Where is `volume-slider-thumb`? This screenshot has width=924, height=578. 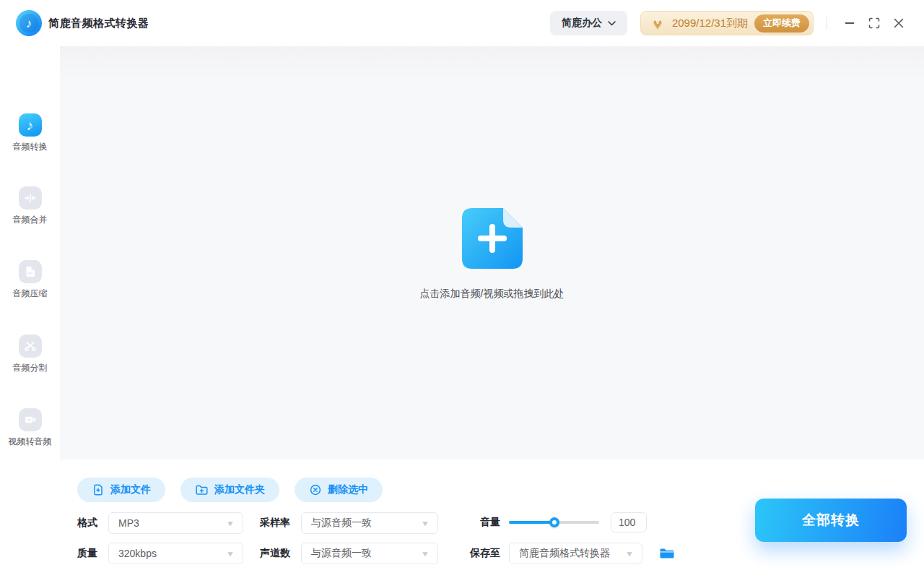 volume-slider-thumb is located at coordinates (554, 522).